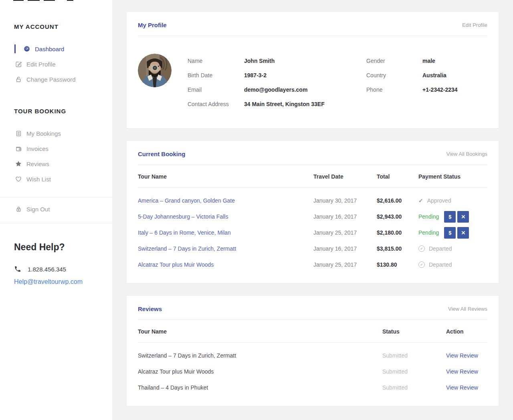 The height and width of the screenshot is (420, 513). What do you see at coordinates (260, 372) in the screenshot?
I see `review-tour-name: Alcatraz Tour plus Muir Woods` at bounding box center [260, 372].